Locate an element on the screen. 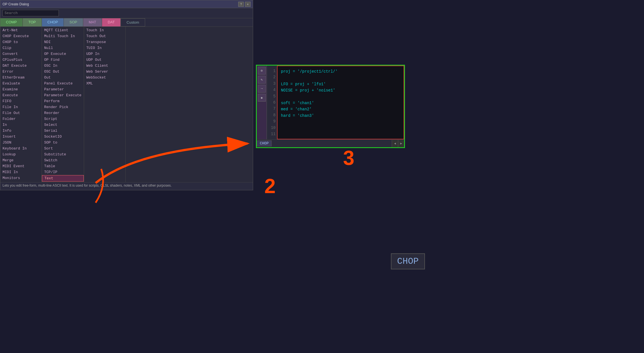 Image resolution: width=644 pixels, height=353 pixels. list-item-text-selected: Text is located at coordinates (63, 178).